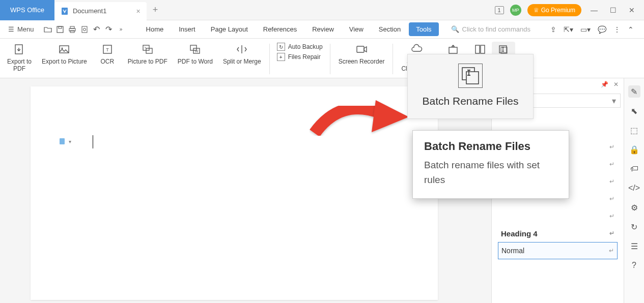 This screenshot has height=303, width=644. Describe the element at coordinates (558, 251) in the screenshot. I see `style-item: Normal↵` at that location.